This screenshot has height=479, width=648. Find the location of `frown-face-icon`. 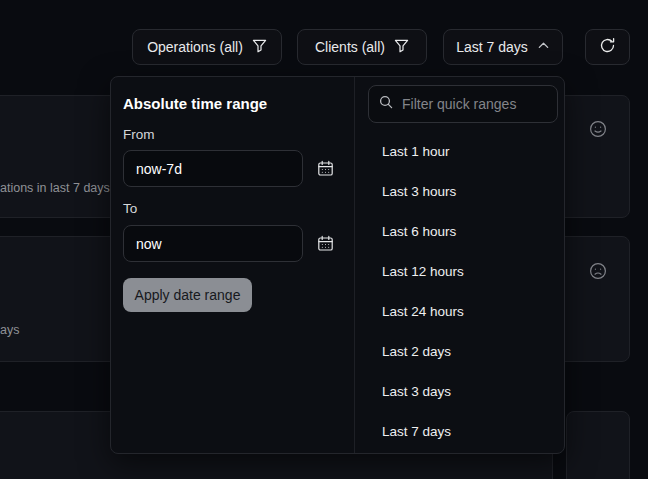

frown-face-icon is located at coordinates (598, 273).